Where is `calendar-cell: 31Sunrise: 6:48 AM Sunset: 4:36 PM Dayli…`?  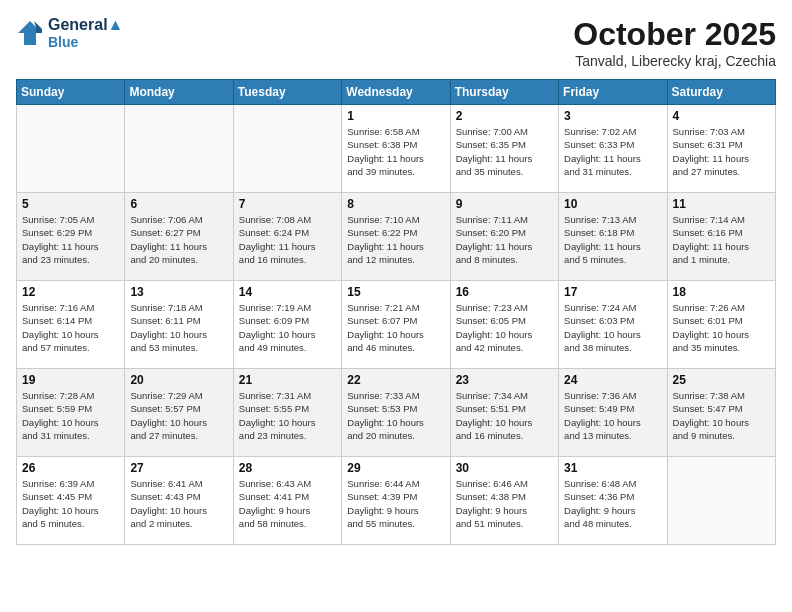 calendar-cell: 31Sunrise: 6:48 AM Sunset: 4:36 PM Dayli… is located at coordinates (613, 501).